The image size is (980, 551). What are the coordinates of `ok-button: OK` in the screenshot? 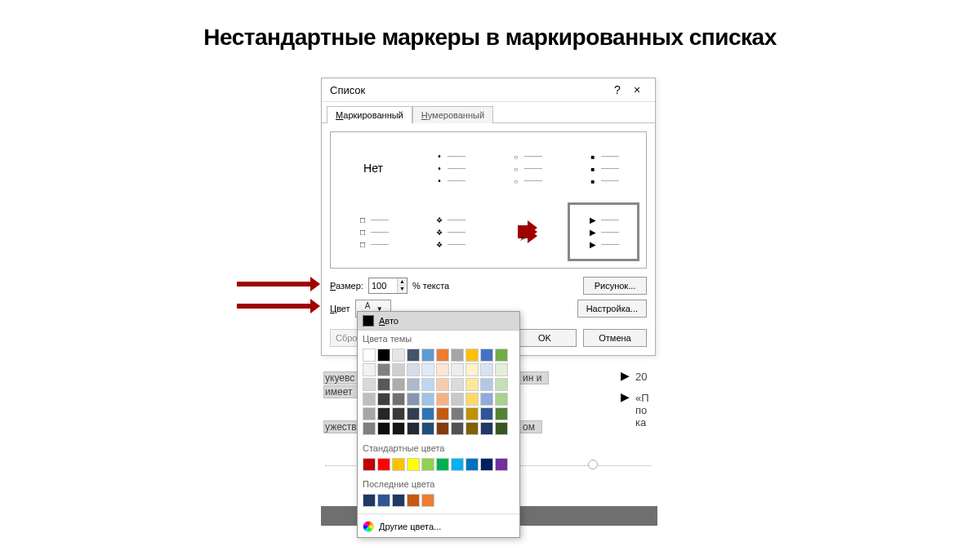 It's located at (545, 338).